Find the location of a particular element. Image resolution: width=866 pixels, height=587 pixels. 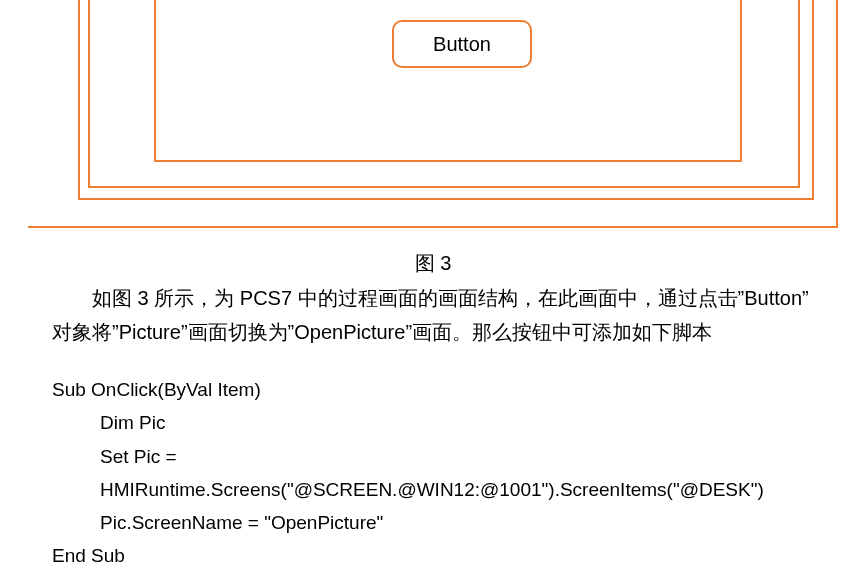

diagram-button: Button is located at coordinates (462, 44).